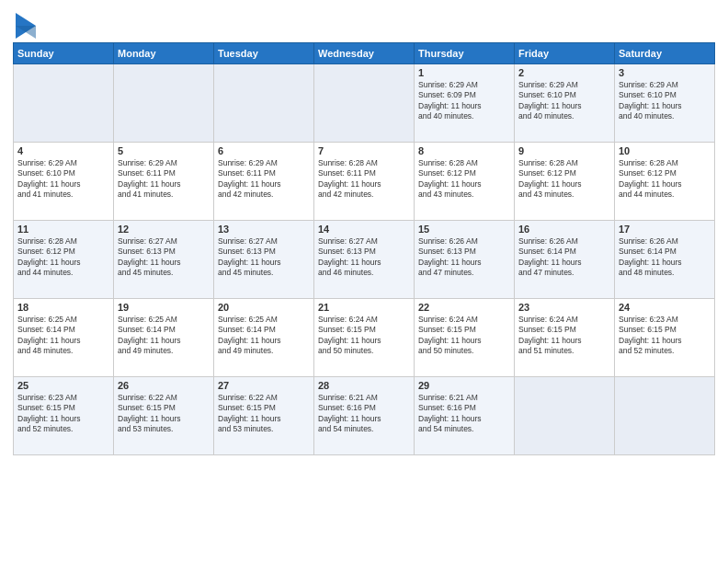  What do you see at coordinates (564, 307) in the screenshot?
I see `day-number: 23` at bounding box center [564, 307].